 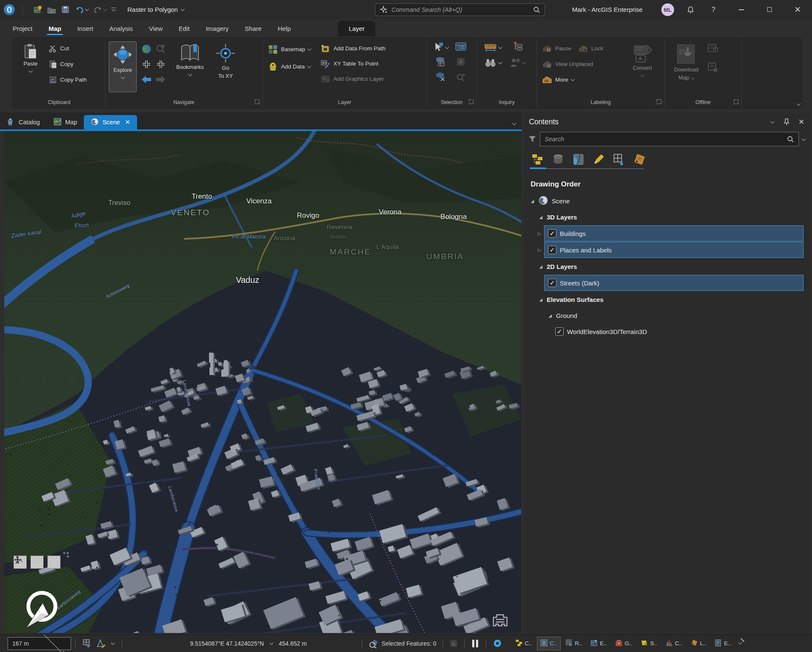 What do you see at coordinates (691, 9) in the screenshot?
I see `notifications-button` at bounding box center [691, 9].